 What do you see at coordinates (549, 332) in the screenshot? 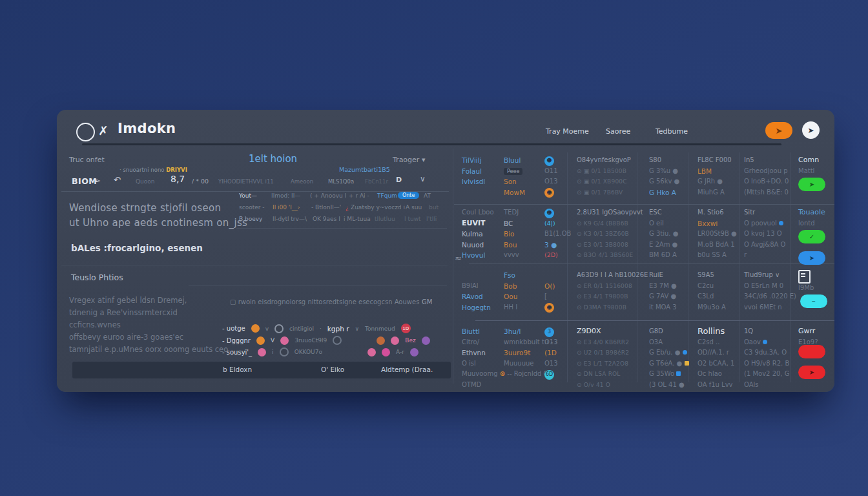
I see `avatar-icon: 3` at bounding box center [549, 332].